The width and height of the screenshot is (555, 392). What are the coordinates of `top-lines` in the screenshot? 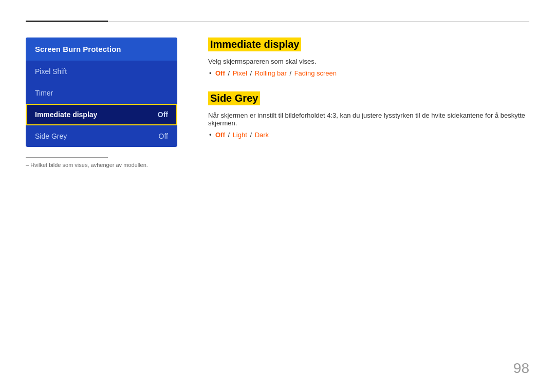 It's located at (278, 22).